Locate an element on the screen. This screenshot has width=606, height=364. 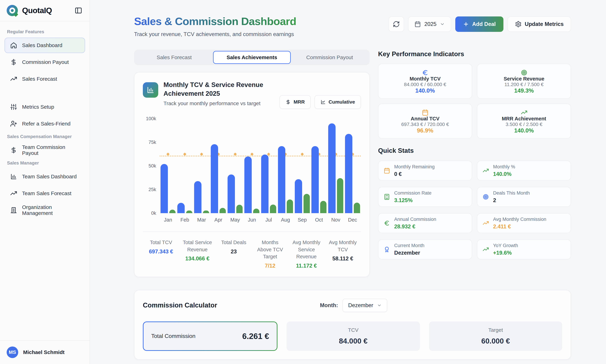
bar-service-revenue-dec is located at coordinates (357, 208).